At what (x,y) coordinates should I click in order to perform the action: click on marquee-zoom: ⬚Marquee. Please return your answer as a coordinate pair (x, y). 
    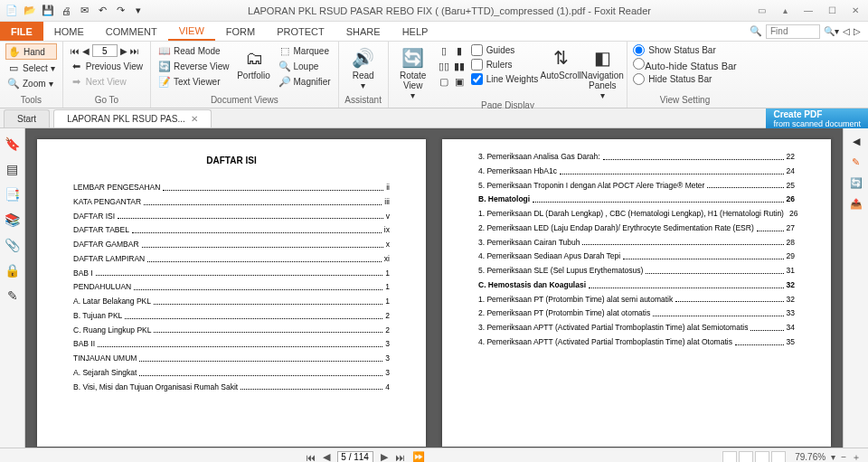
    Looking at the image, I should click on (305, 51).